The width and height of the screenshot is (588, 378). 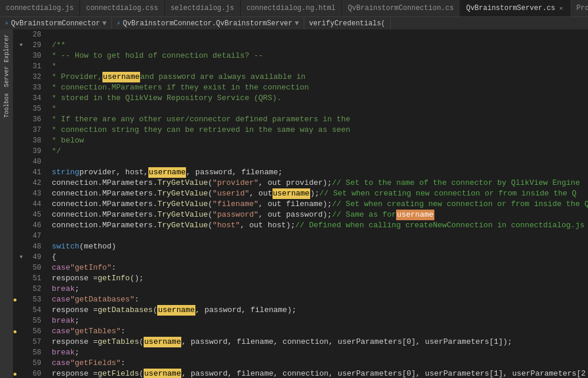 What do you see at coordinates (291, 8) in the screenshot?
I see `tab-connectdialog-ng-html: connectdialog.ng.html` at bounding box center [291, 8].